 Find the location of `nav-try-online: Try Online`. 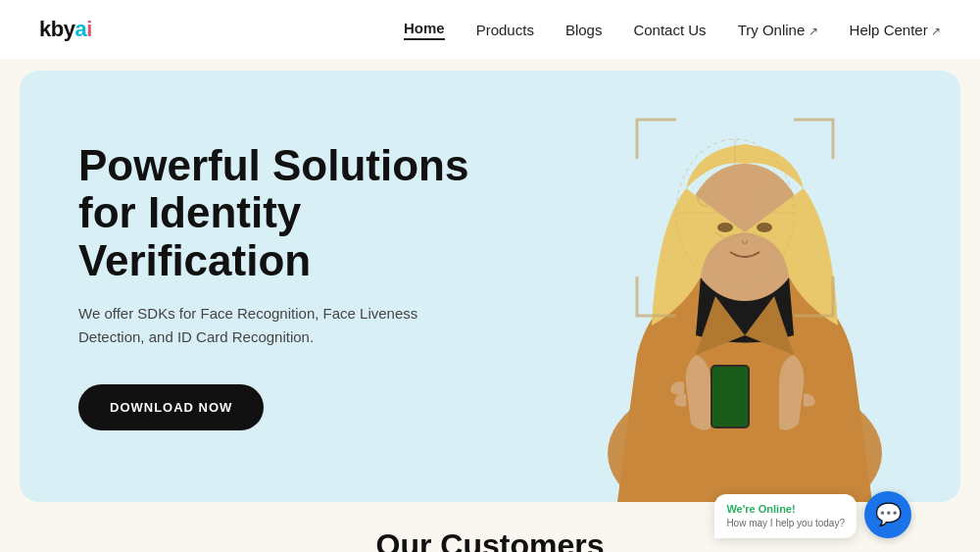

nav-try-online: Try Online is located at coordinates (778, 29).